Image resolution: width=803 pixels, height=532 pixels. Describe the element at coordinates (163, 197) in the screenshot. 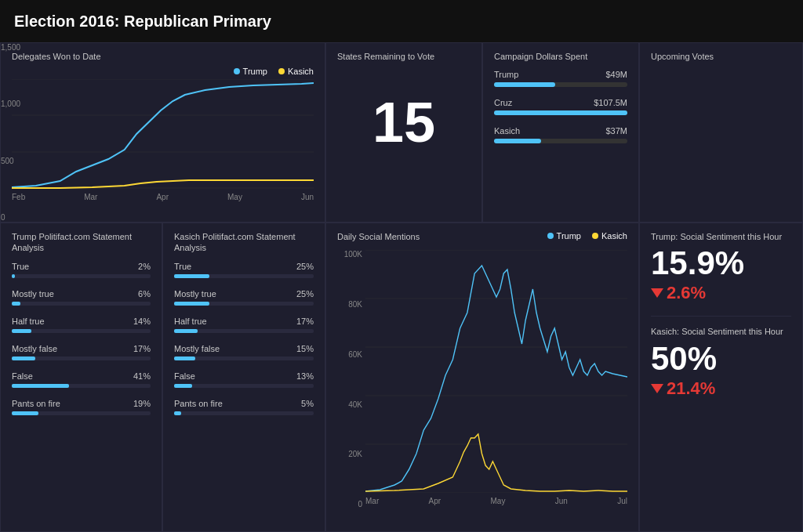

I see `delegates-x-axis: Feb Mar Apr May Jun` at that location.